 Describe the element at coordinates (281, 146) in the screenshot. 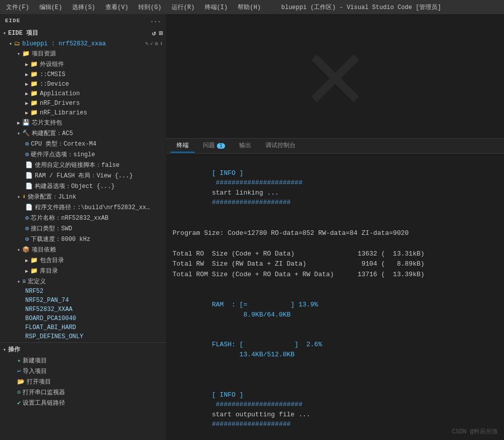

I see `tab-debug-console: 调试控制台` at that location.